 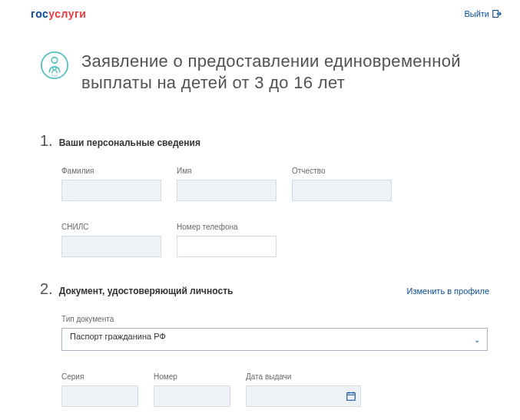 What do you see at coordinates (46, 141) in the screenshot?
I see `section-num-1: 1.` at bounding box center [46, 141].